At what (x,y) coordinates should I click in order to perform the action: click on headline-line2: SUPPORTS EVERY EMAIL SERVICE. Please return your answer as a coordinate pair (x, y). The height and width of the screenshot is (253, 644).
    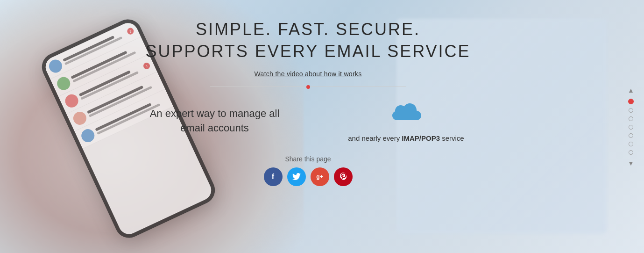
    Looking at the image, I should click on (308, 51).